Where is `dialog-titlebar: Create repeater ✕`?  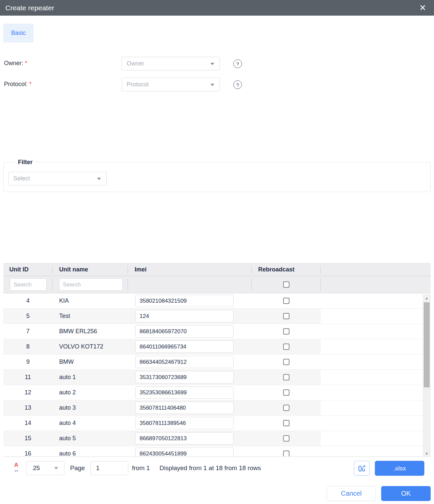 dialog-titlebar: Create repeater ✕ is located at coordinates (217, 8).